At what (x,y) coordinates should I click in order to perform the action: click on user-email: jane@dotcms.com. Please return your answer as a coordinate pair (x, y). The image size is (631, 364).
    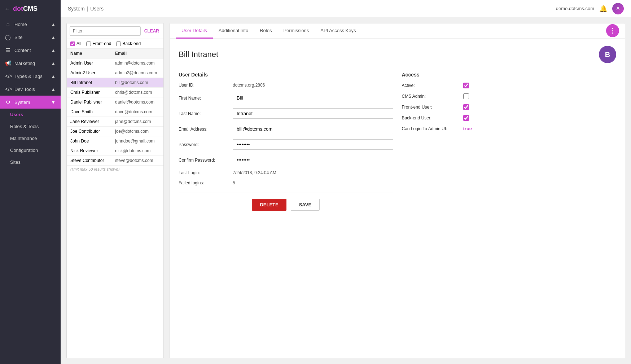
    Looking at the image, I should click on (137, 122).